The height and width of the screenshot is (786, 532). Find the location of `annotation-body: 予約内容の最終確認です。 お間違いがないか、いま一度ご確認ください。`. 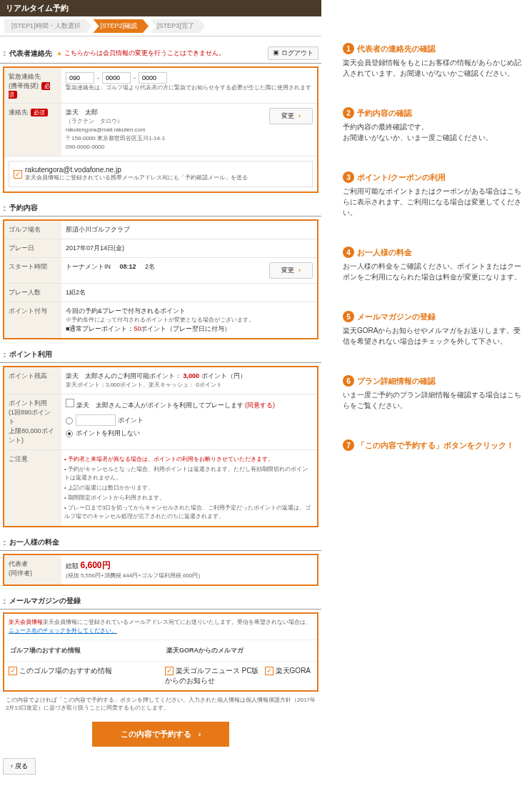

annotation-body: 予約内容の最終確認です。 お間違いがないか、いま一度ご確認ください。 is located at coordinates (434, 132).